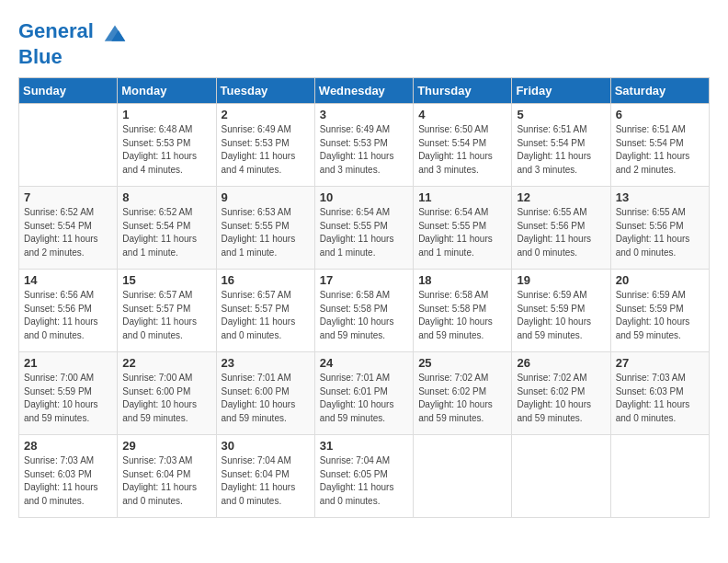 This screenshot has width=728, height=563. Describe the element at coordinates (364, 362) in the screenshot. I see `day-number: 24` at that location.